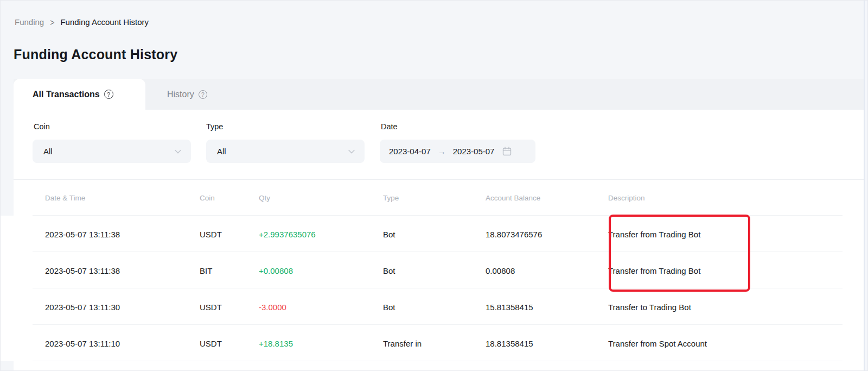  What do you see at coordinates (658, 343) in the screenshot?
I see `cell-description: Transfer from Spot Account` at bounding box center [658, 343].